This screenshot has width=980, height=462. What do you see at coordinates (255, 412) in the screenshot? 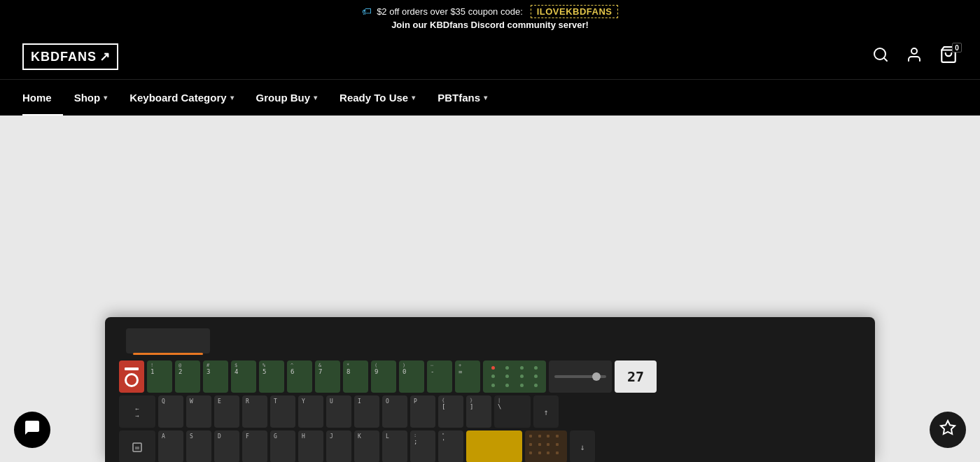
I see `key-r: R` at bounding box center [255, 412].